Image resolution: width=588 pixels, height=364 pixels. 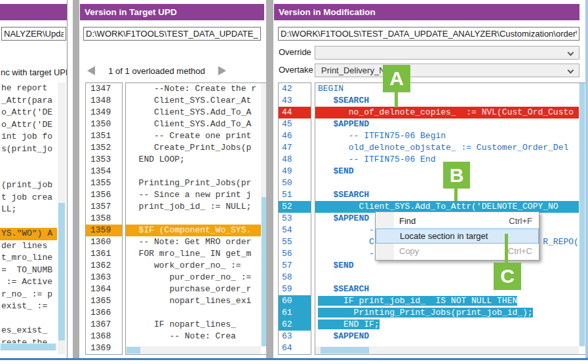 I want to click on mod-panel-header: Version in Modification, so click(x=427, y=12).